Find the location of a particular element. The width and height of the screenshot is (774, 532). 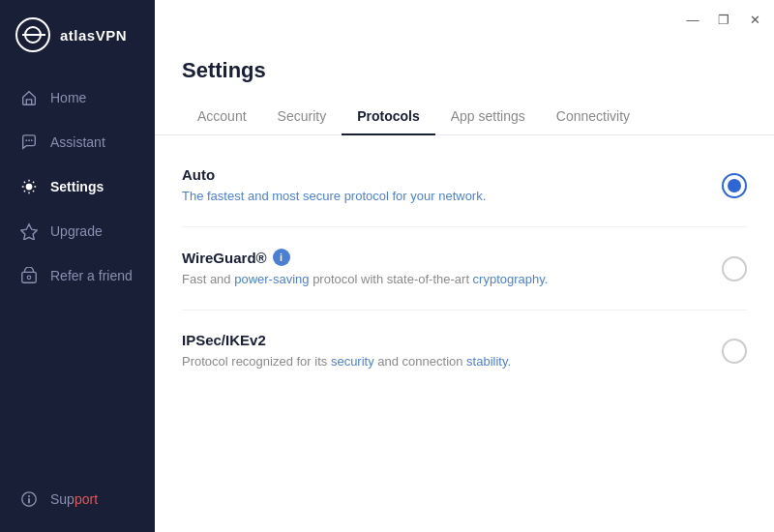

sidebar-item-upgrade-label: Upgrade is located at coordinates (76, 231).